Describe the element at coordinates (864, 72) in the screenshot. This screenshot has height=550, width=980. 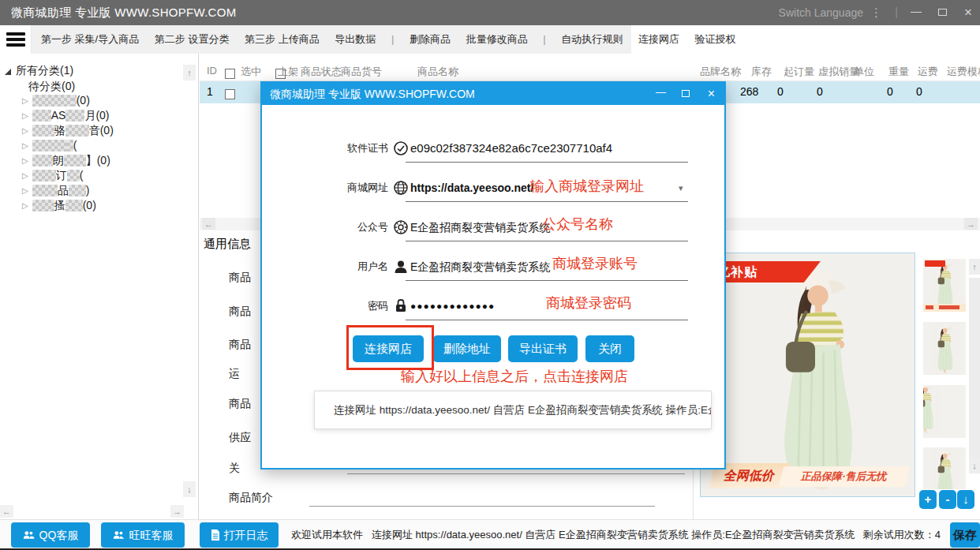
I see `header-unit: 单位` at that location.